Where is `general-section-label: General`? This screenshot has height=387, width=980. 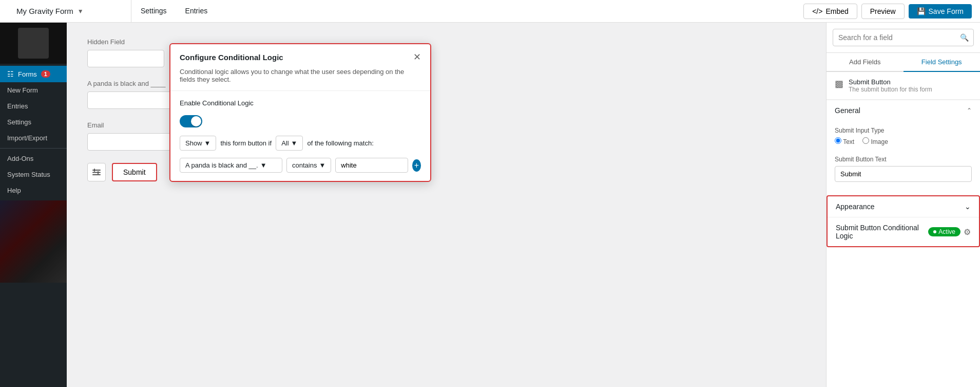 general-section-label: General is located at coordinates (848, 110).